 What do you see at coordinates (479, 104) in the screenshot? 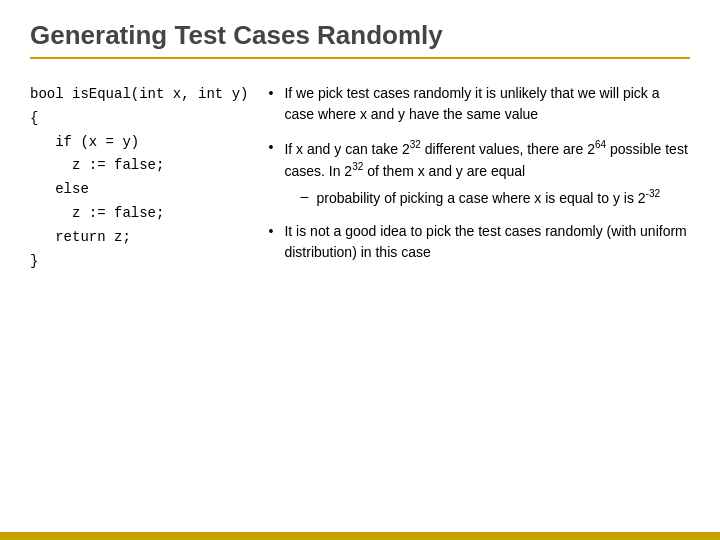
I see `bullet-1: If we pick test cases randomly it is unl…` at bounding box center [479, 104].